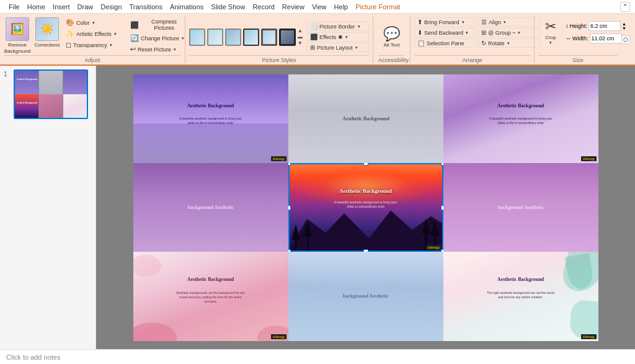  Describe the element at coordinates (606, 38) in the screenshot. I see `width-input: 11.02 cm` at that location.